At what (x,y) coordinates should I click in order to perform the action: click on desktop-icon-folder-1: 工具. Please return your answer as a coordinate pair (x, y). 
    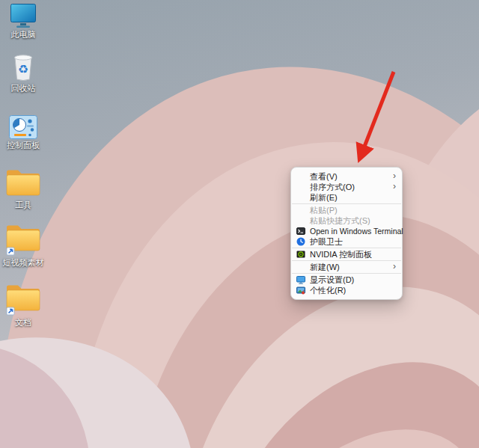
    Looking at the image, I should click on (23, 188).